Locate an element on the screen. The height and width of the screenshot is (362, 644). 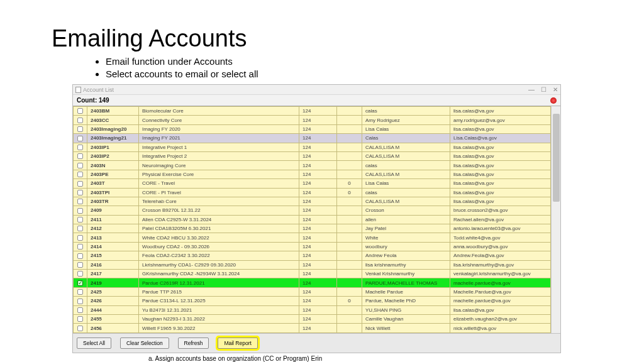
status-indicator-icon is located at coordinates (553, 101).